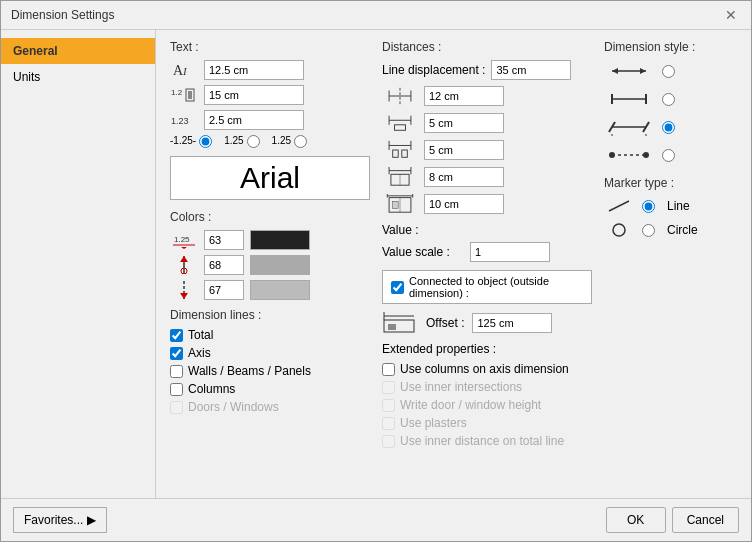 This screenshot has height=542, width=752. Describe the element at coordinates (177, 92) in the screenshot. I see `svg-text: 1.2` at that location.